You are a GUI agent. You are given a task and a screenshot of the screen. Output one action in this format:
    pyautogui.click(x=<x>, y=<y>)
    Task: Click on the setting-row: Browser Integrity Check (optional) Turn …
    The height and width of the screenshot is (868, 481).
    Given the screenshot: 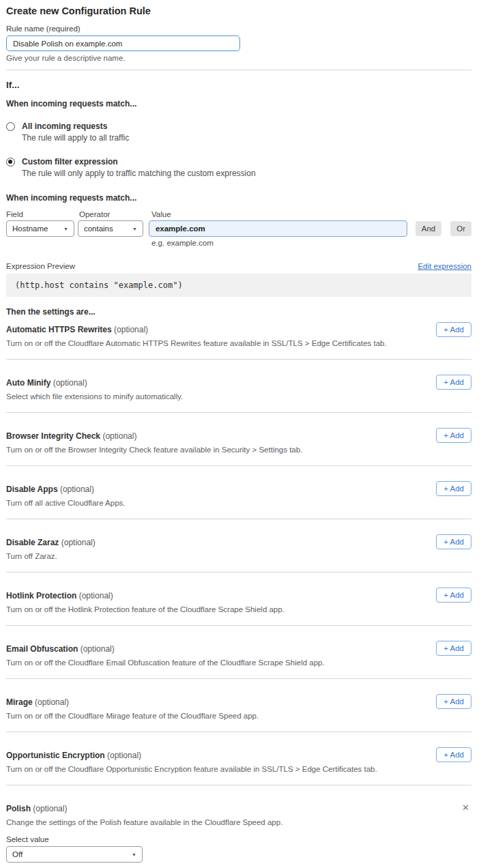 What is the action you would take?
    pyautogui.click(x=239, y=439)
    